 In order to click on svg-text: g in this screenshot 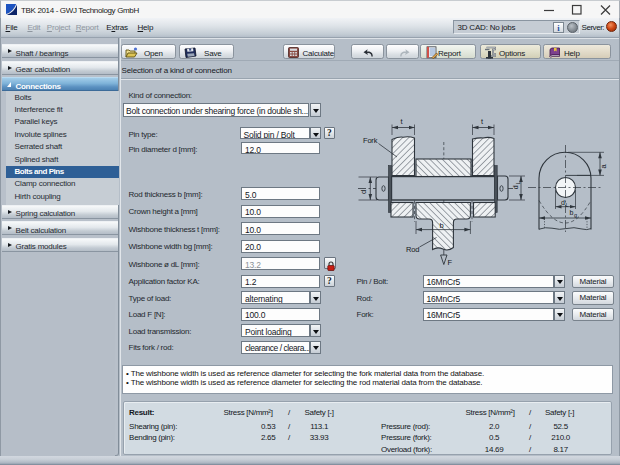, I will do `click(576, 215)`.